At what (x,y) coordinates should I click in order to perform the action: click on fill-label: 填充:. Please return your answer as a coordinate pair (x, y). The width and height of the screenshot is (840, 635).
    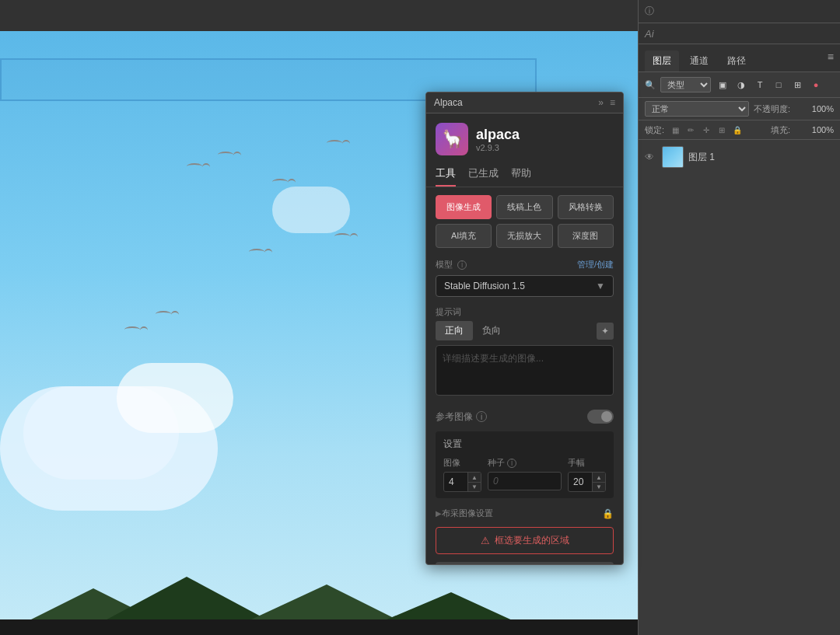
    Looking at the image, I should click on (781, 131).